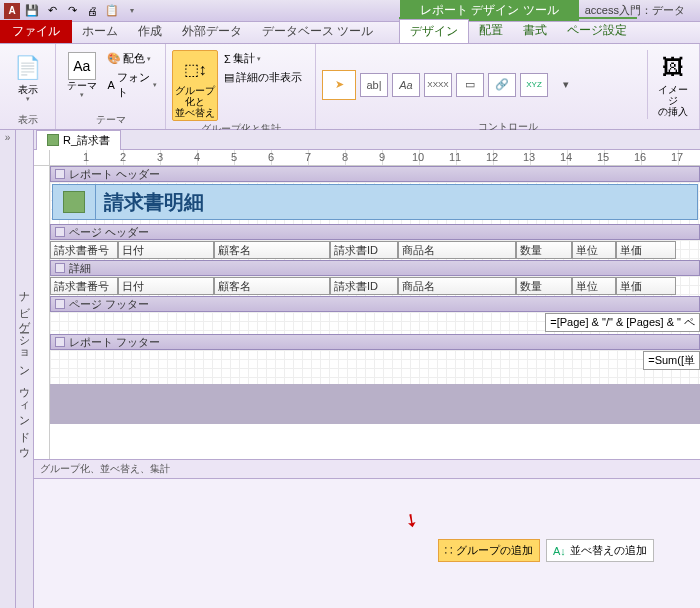  I want to click on totals-button: Σ集計▾, so click(263, 58).